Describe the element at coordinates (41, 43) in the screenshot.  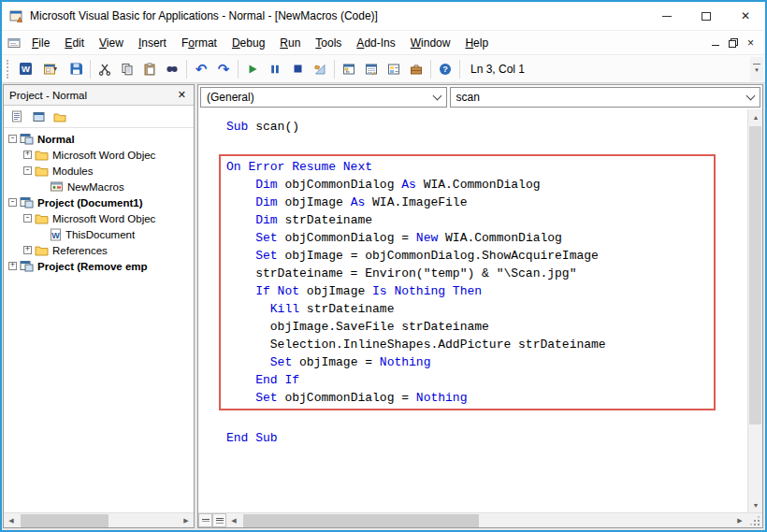
I see `menu-file: File` at that location.